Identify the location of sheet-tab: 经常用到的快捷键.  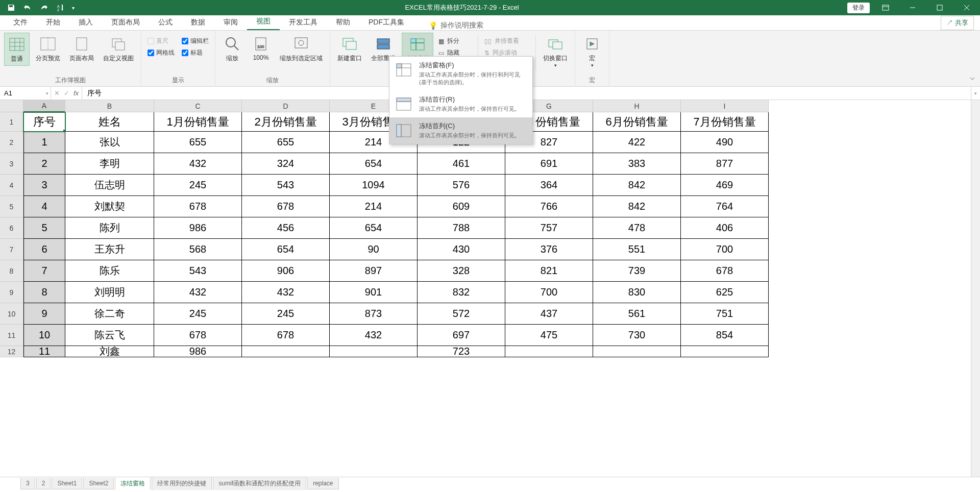
(182, 484).